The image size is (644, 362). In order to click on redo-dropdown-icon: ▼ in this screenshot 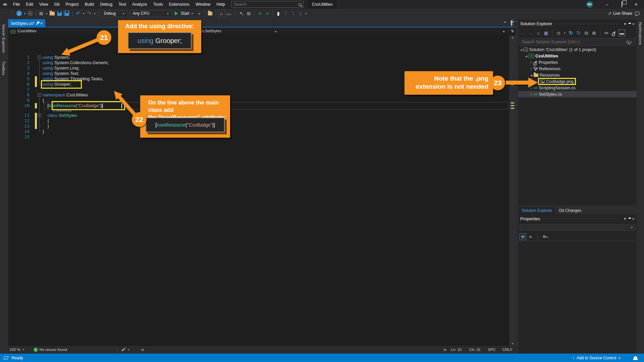, I will do `click(95, 13)`.